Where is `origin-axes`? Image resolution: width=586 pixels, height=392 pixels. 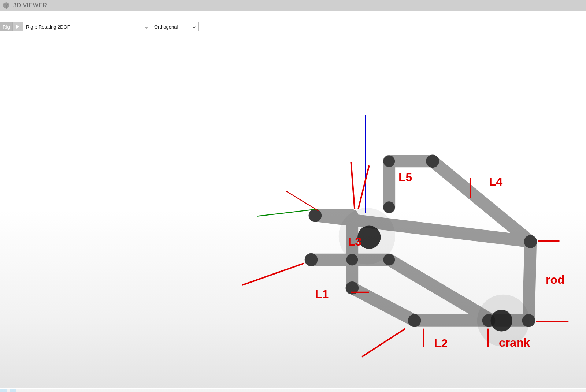 origin-axes is located at coordinates (311, 165).